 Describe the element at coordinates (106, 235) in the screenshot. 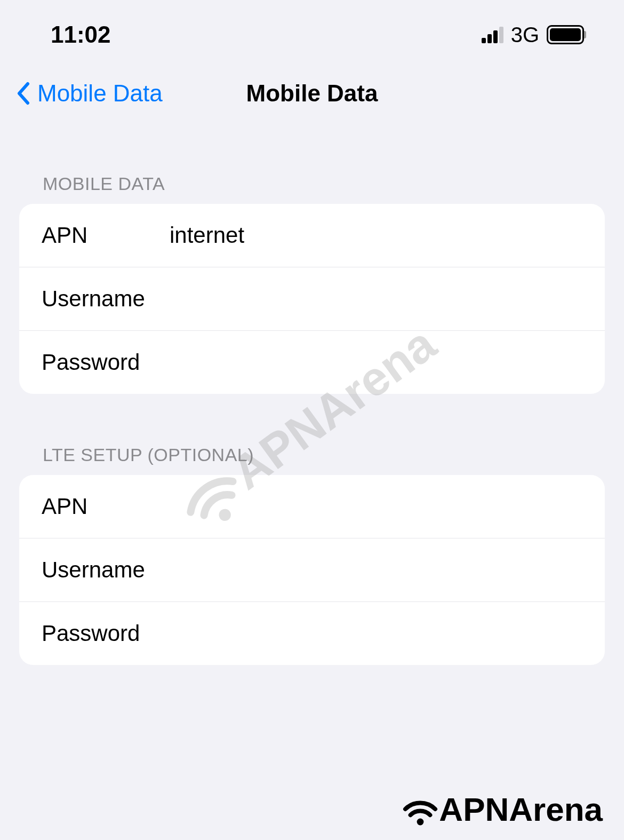

I see `label-apn: APN` at that location.